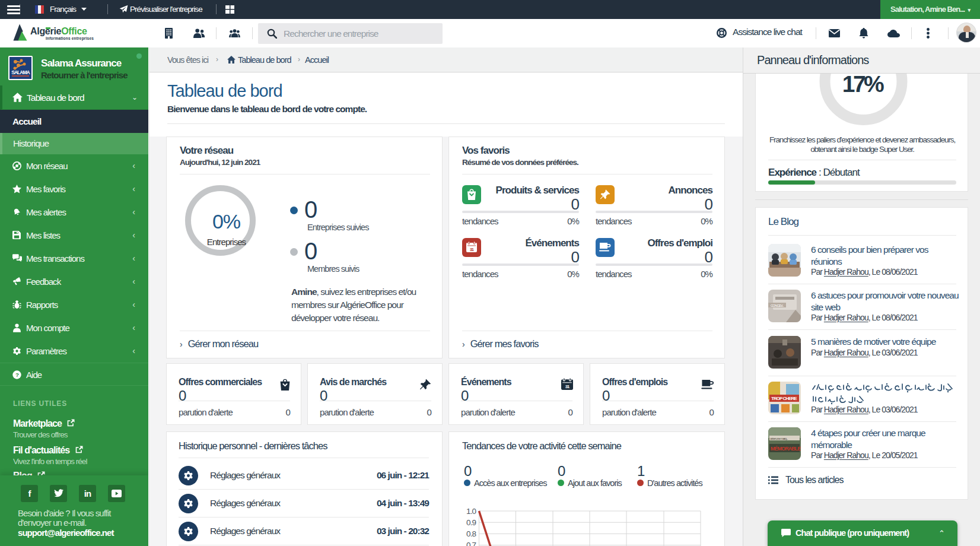 This screenshot has width=980, height=546. What do you see at coordinates (471, 522) in the screenshot?
I see `svg-text: 0.9` at bounding box center [471, 522].